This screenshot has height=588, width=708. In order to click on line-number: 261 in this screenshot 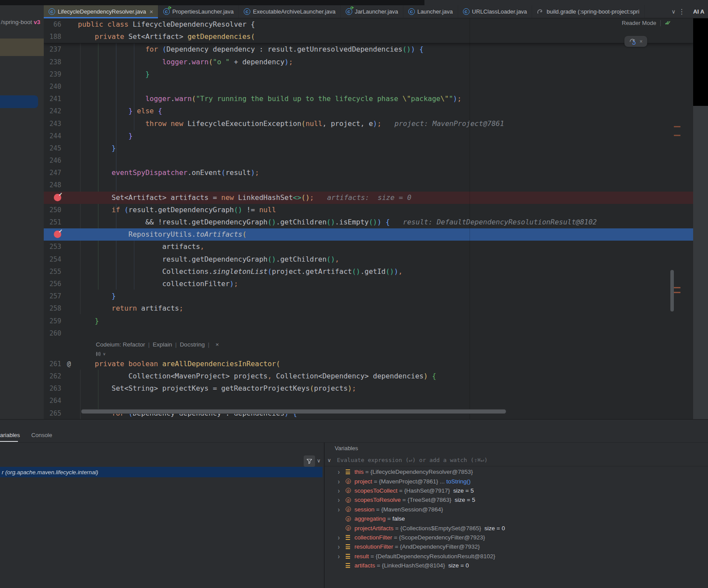, I will do `click(55, 364)`.